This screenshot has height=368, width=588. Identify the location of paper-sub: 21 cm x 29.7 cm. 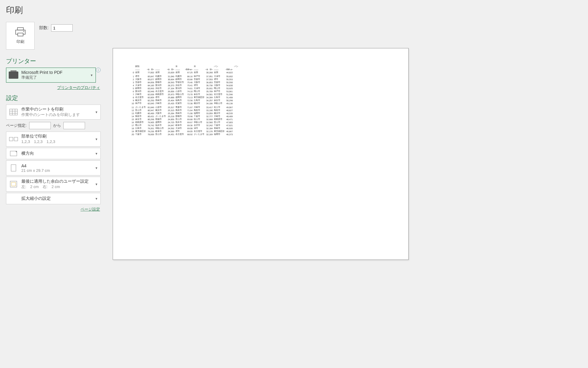
(59, 171).